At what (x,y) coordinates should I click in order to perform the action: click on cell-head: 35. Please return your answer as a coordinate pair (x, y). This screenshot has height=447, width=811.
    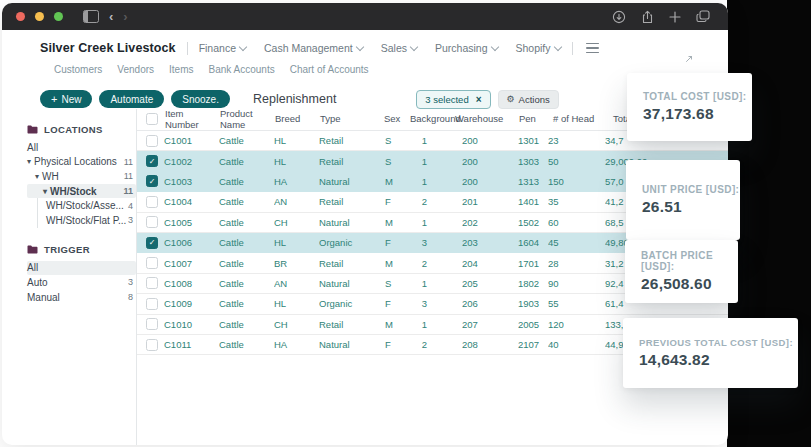
    Looking at the image, I should click on (576, 202).